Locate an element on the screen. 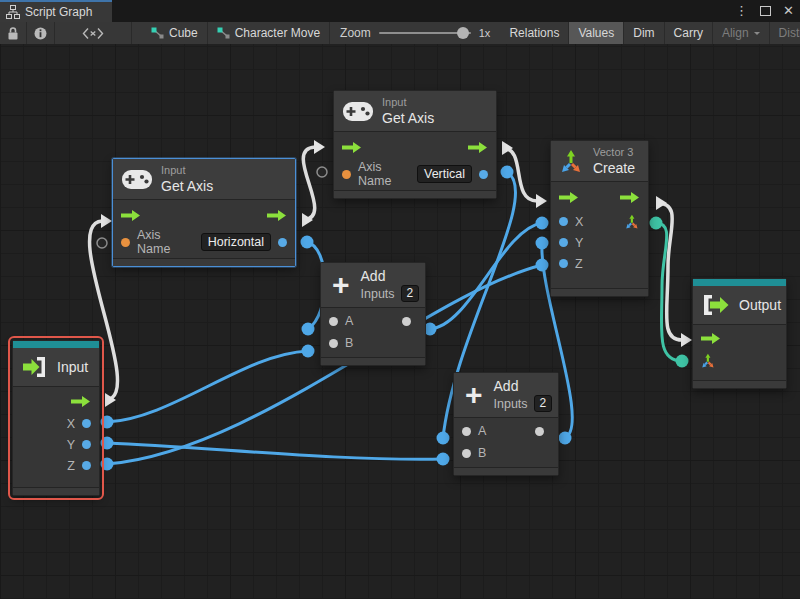 Image resolution: width=800 pixels, height=599 pixels. output-icon is located at coordinates (716, 305).